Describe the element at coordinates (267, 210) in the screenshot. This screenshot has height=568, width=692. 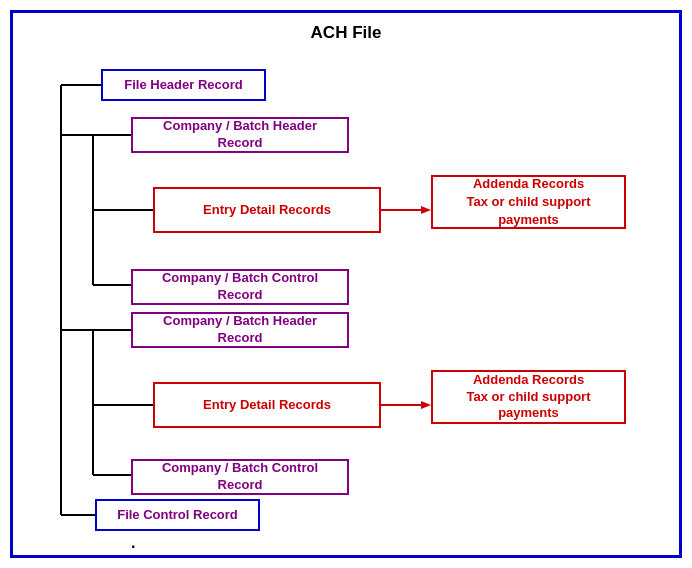
I see `entry-detail-1-box: Entry Detail Records` at that location.